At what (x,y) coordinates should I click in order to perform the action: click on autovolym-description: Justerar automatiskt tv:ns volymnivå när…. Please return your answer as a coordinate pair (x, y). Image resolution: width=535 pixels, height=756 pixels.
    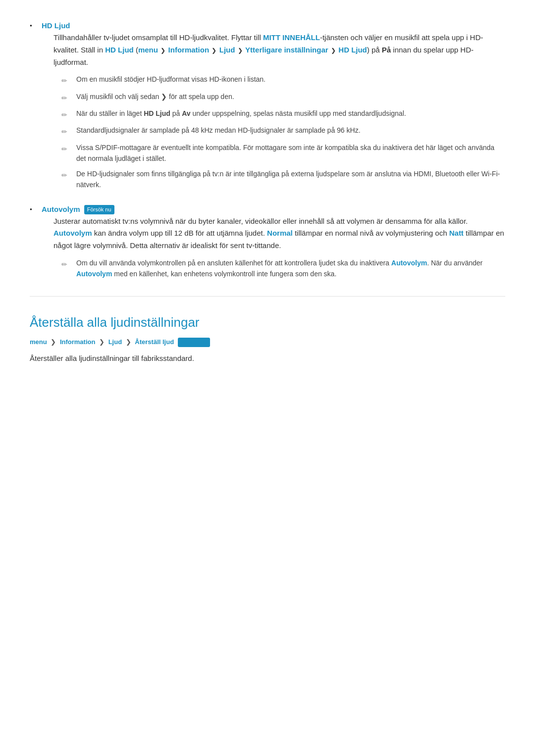
    Looking at the image, I should click on (279, 234).